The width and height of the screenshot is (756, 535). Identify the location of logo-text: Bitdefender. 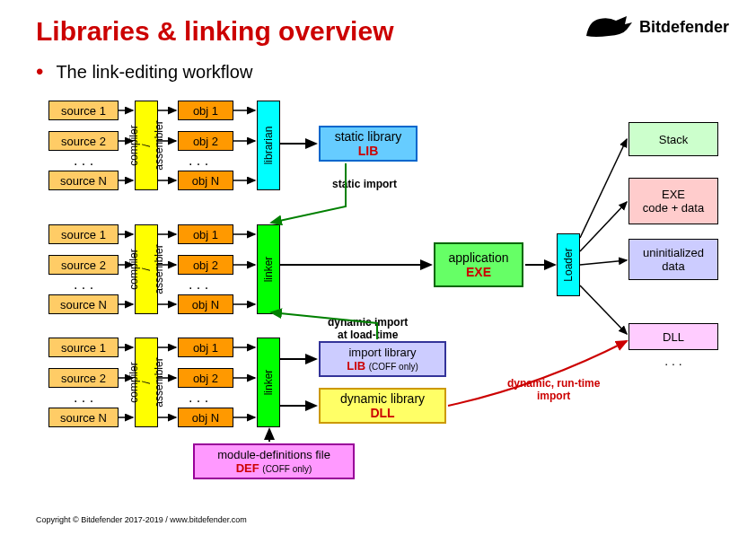
(684, 27).